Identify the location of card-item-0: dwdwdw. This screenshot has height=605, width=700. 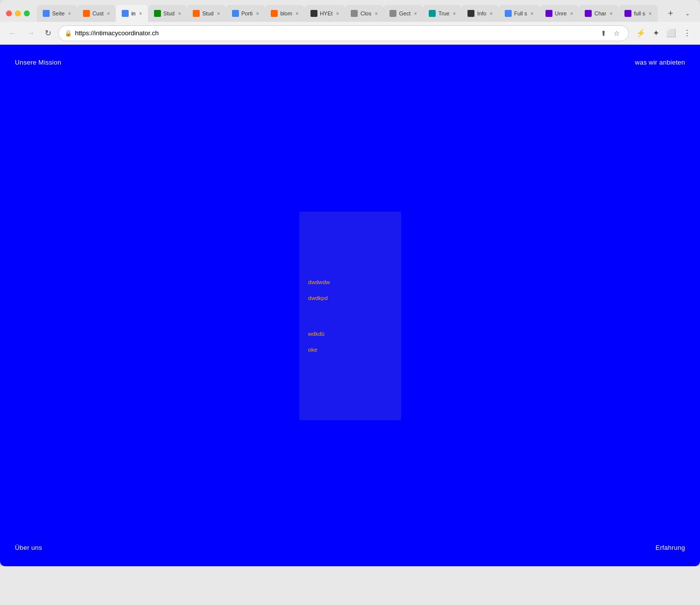
(350, 282).